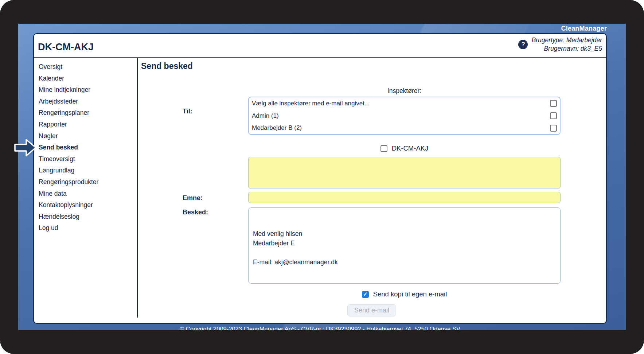 The height and width of the screenshot is (354, 644). What do you see at coordinates (88, 113) in the screenshot?
I see `sidebar-item-rengoringsplaner: Rengøringsplaner` at bounding box center [88, 113].